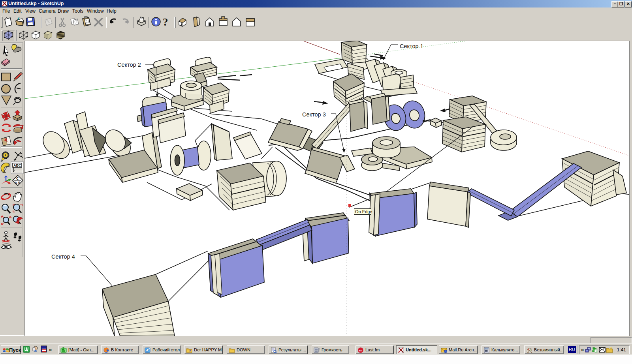 This screenshot has height=364, width=632. I want to click on svg-text: as, so click(360, 351).